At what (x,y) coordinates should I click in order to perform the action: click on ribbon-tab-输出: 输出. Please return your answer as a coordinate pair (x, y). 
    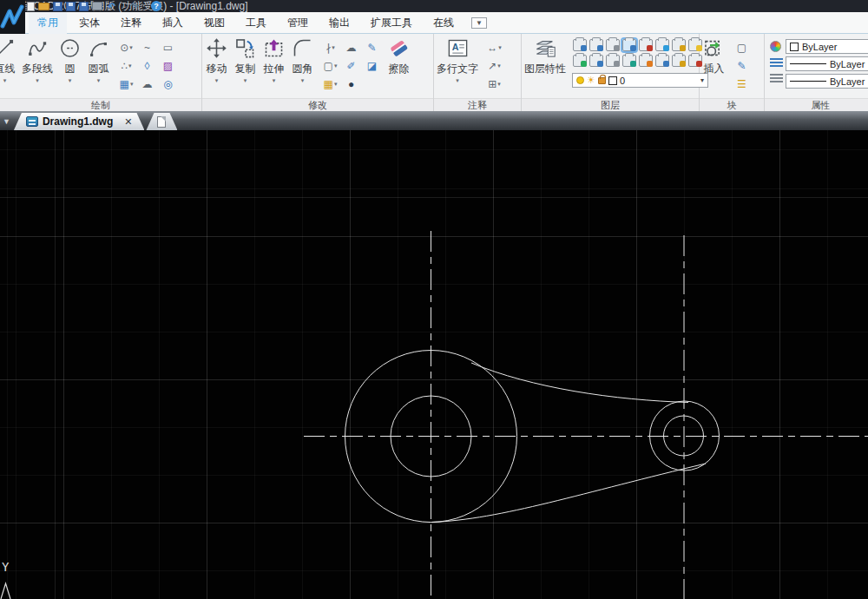
    Looking at the image, I should click on (339, 23).